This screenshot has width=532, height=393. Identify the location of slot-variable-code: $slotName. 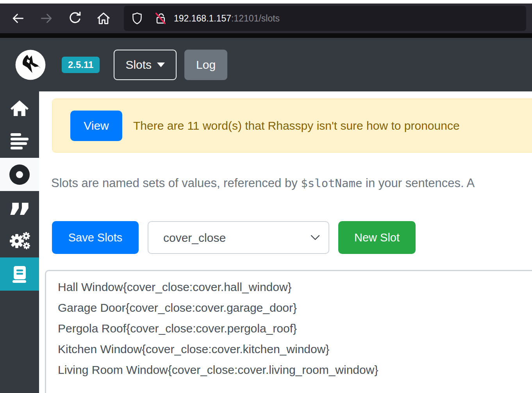
(331, 183).